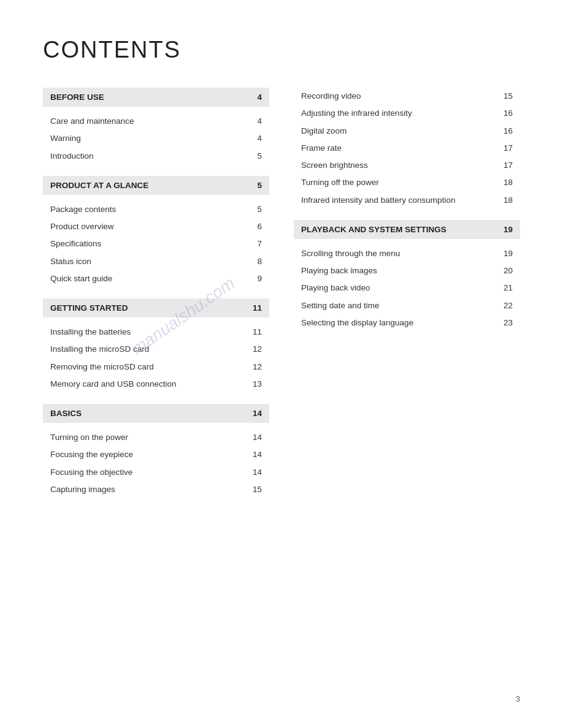 The width and height of the screenshot is (563, 728). I want to click on toc-item-num: 23, so click(507, 323).